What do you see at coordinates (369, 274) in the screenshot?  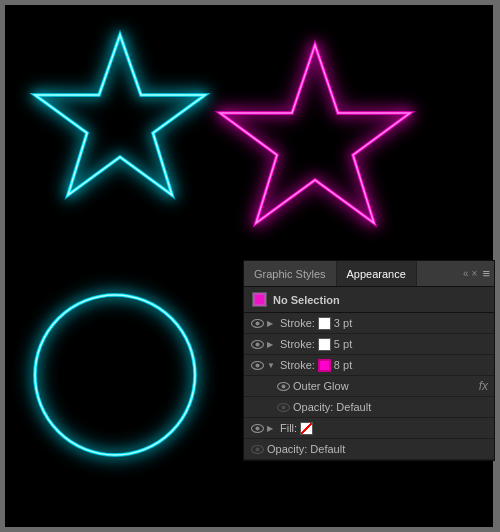 I see `panel-tabs-bar: Graphic Styles Appearance « × ≡` at bounding box center [369, 274].